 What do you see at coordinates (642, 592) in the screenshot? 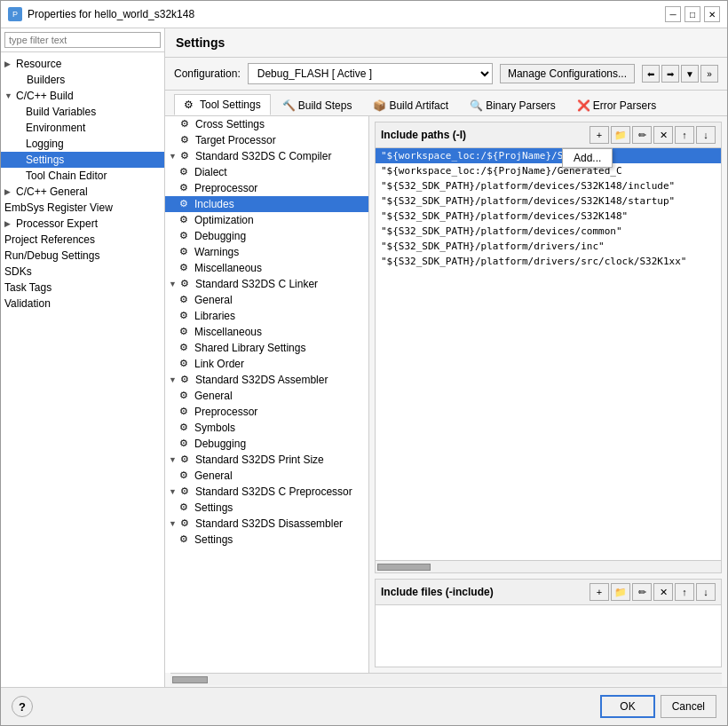
I see `edit-file-button: ✏` at bounding box center [642, 592].